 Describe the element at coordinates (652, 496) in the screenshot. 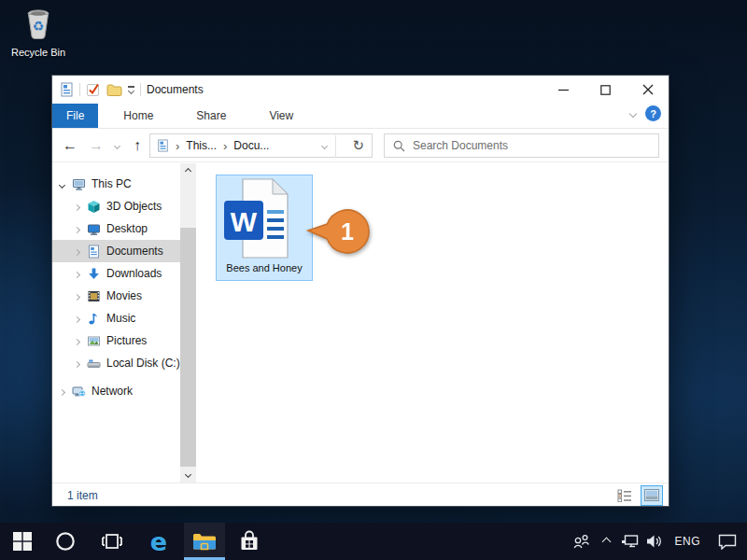

I see `thumbnails-view-button` at that location.